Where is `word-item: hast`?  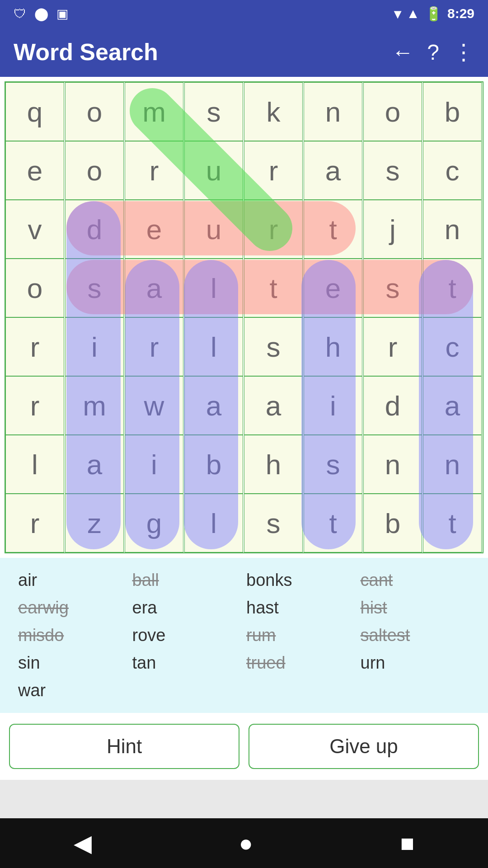 word-item: hast is located at coordinates (301, 608).